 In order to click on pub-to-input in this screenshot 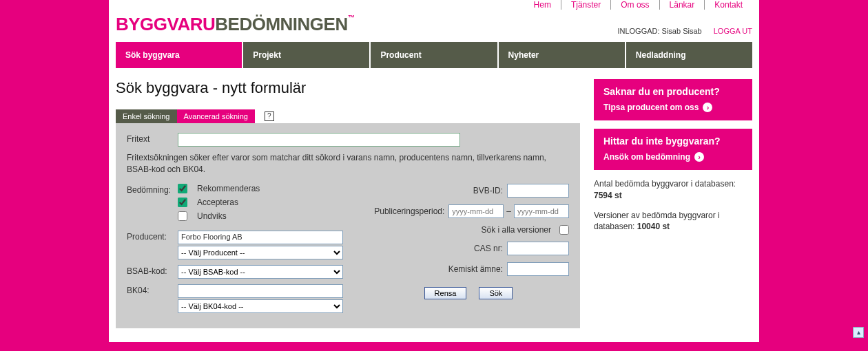, I will do `click(541, 211)`.